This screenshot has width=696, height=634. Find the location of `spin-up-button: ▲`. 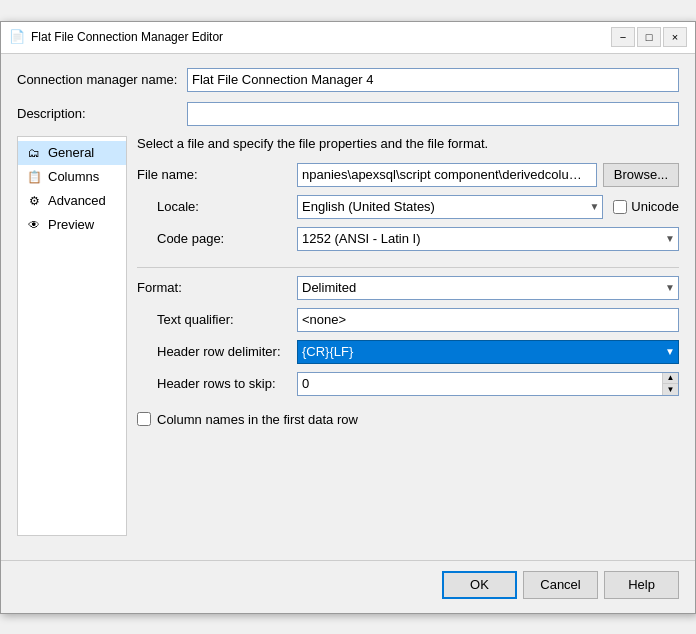

spin-up-button: ▲ is located at coordinates (670, 378).